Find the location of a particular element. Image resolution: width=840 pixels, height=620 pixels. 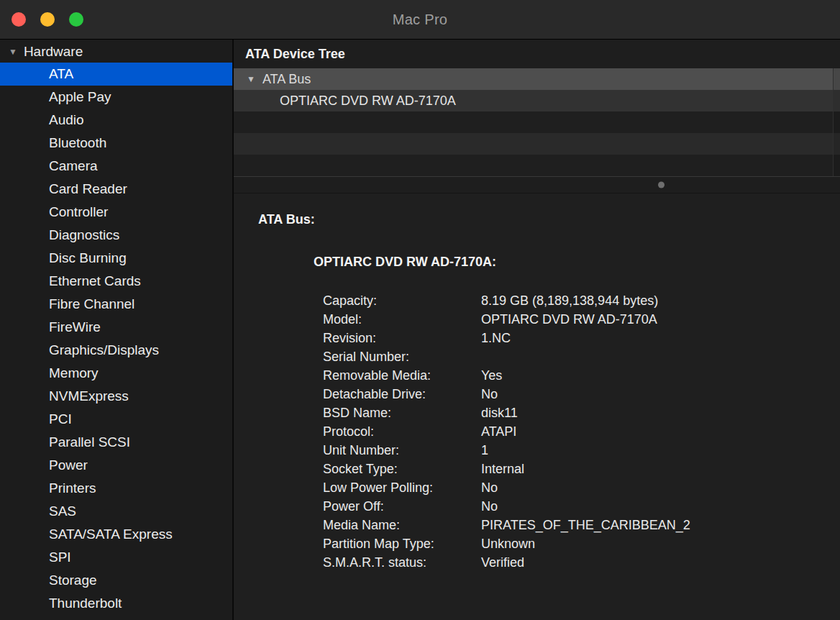

zoom-button is located at coordinates (76, 19).